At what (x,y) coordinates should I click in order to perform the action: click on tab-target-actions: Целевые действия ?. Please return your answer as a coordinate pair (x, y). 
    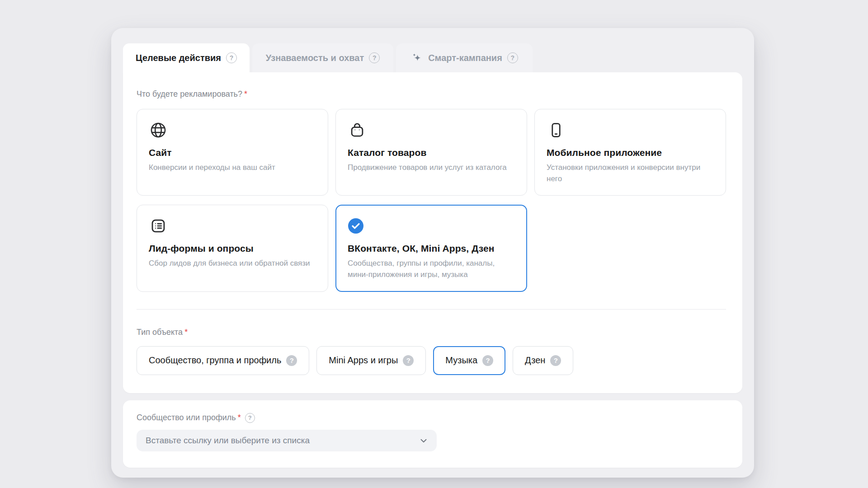
    Looking at the image, I should click on (186, 58).